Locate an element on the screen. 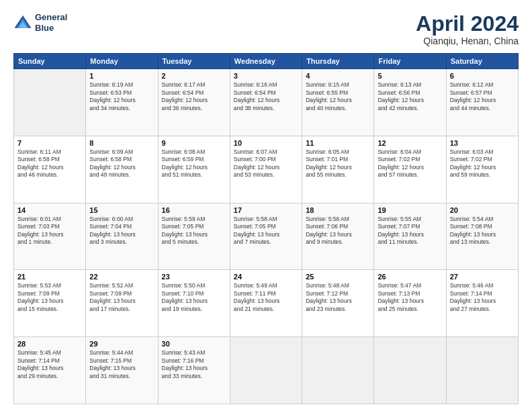 The image size is (532, 411). day-number: 29 is located at coordinates (122, 344).